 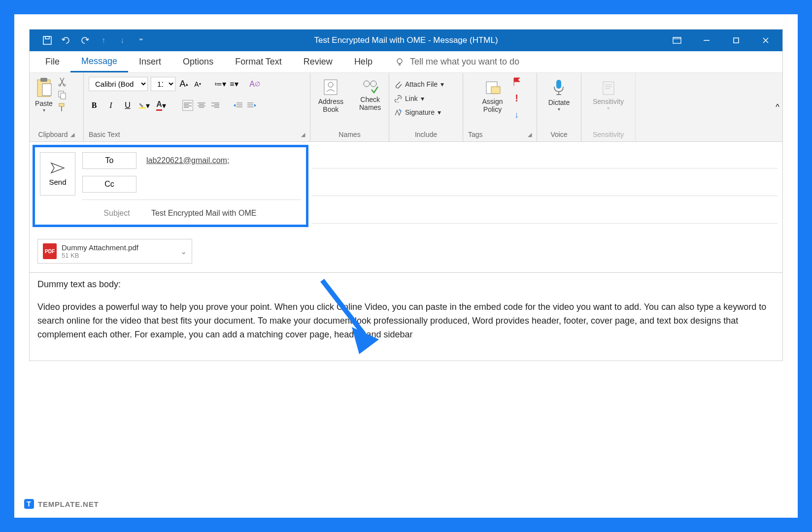 I want to click on pdf-icon: PDF, so click(x=50, y=251).